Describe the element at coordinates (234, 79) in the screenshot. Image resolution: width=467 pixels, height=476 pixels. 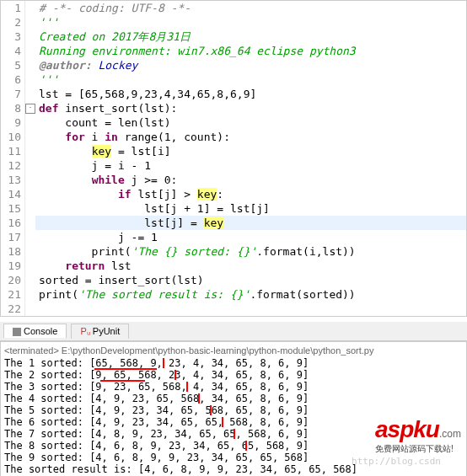
I see `code-line: 6'''` at that location.